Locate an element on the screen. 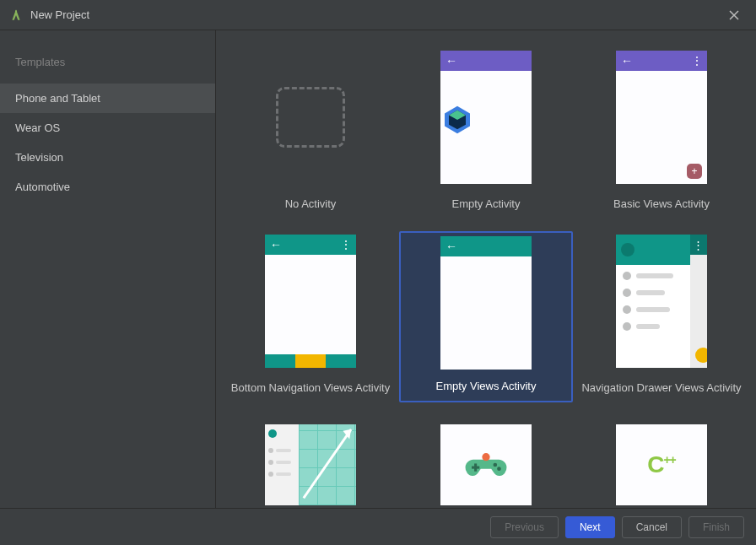  mock-drawer-panel is located at coordinates (653, 301).